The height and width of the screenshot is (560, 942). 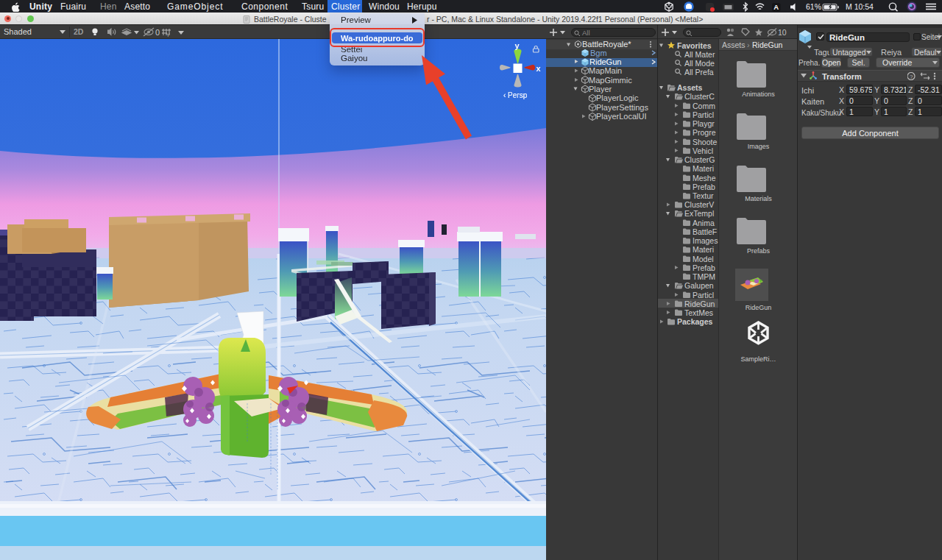 I want to click on svg-text: A, so click(x=776, y=7).